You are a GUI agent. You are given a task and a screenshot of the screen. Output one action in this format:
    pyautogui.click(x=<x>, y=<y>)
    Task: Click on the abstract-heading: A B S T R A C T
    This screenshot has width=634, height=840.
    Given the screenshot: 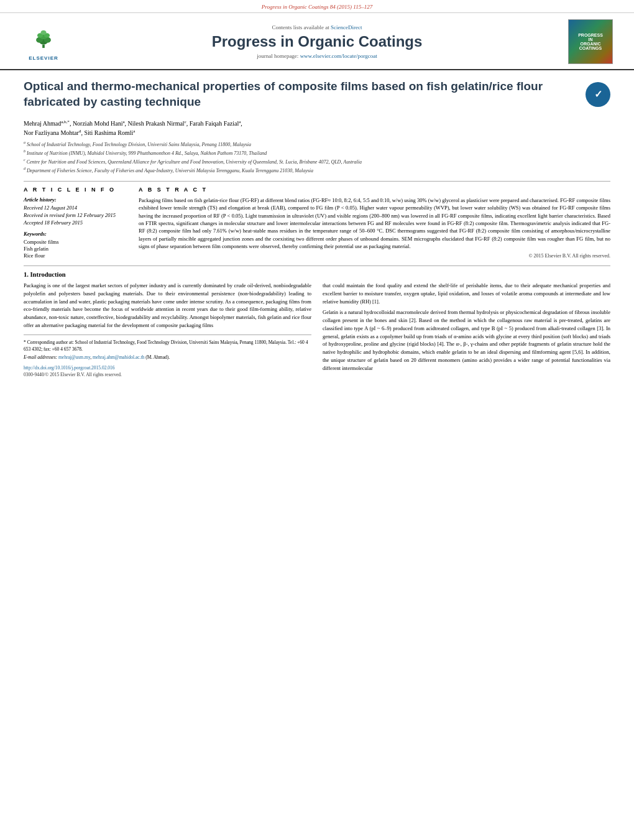 What is the action you would take?
    pyautogui.click(x=374, y=190)
    